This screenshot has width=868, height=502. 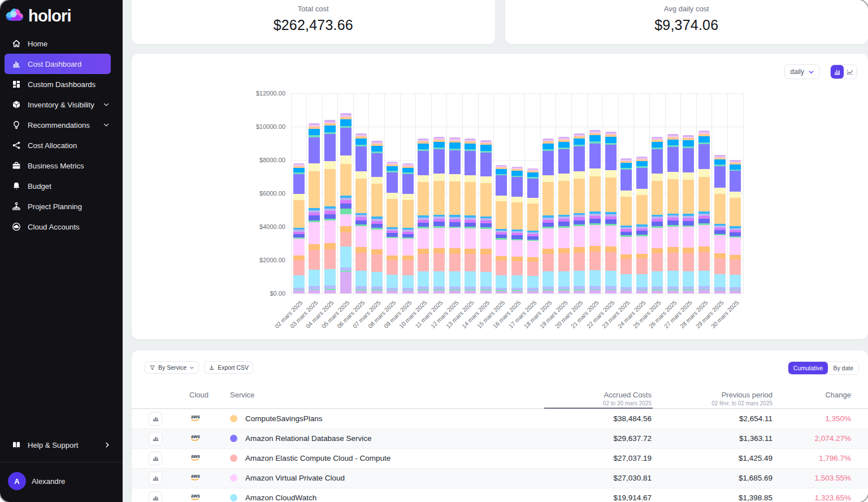 What do you see at coordinates (470, 216) in the screenshot?
I see `bar-13-mars-2025` at bounding box center [470, 216].